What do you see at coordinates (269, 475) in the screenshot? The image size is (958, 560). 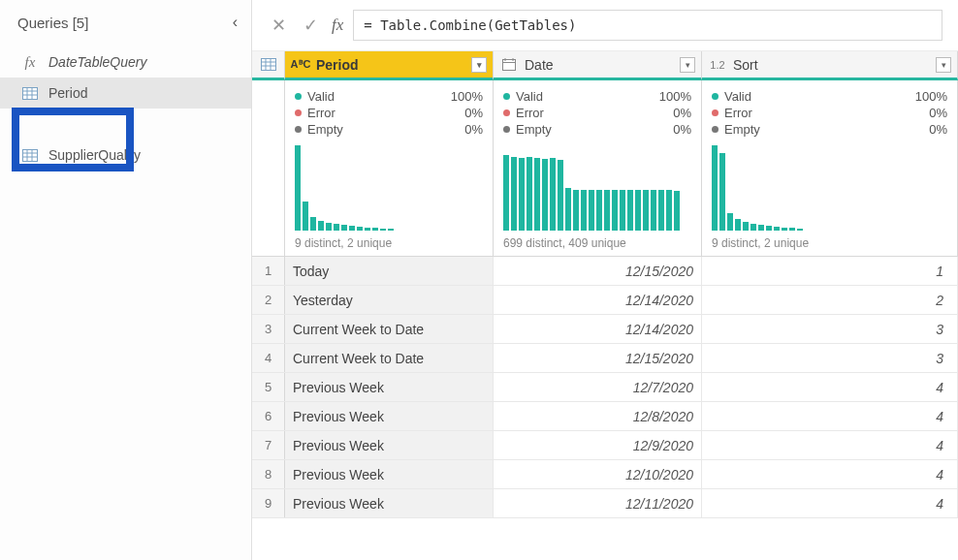 I see `row-number: 8` at bounding box center [269, 475].